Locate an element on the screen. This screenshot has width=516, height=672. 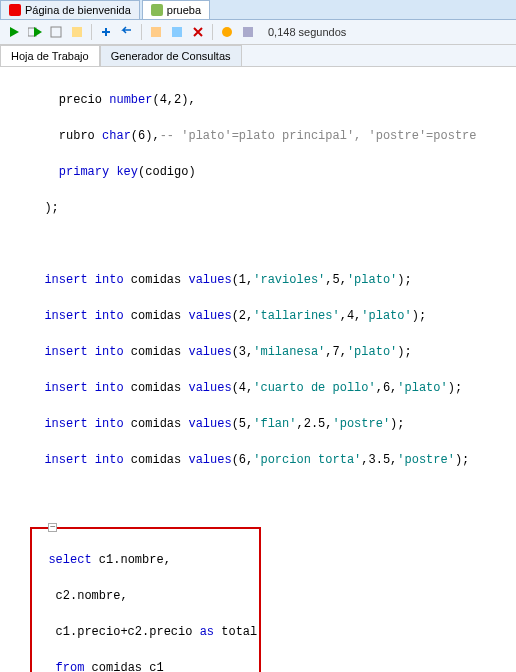
tab-label: Página de bienvenida is located at coordinates (78, 10).